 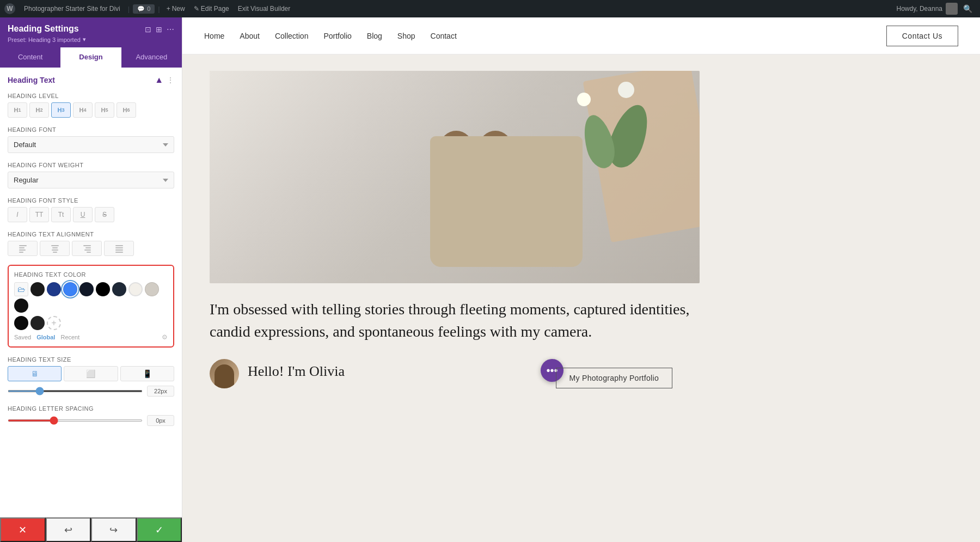 I want to click on nav-blog: Blog, so click(x=375, y=36).